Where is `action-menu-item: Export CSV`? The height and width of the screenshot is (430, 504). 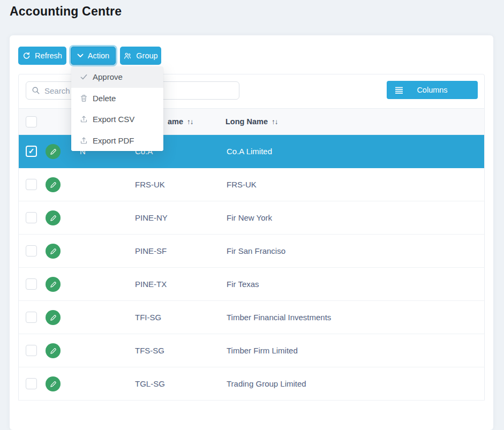
action-menu-item: Export CSV is located at coordinates (117, 119).